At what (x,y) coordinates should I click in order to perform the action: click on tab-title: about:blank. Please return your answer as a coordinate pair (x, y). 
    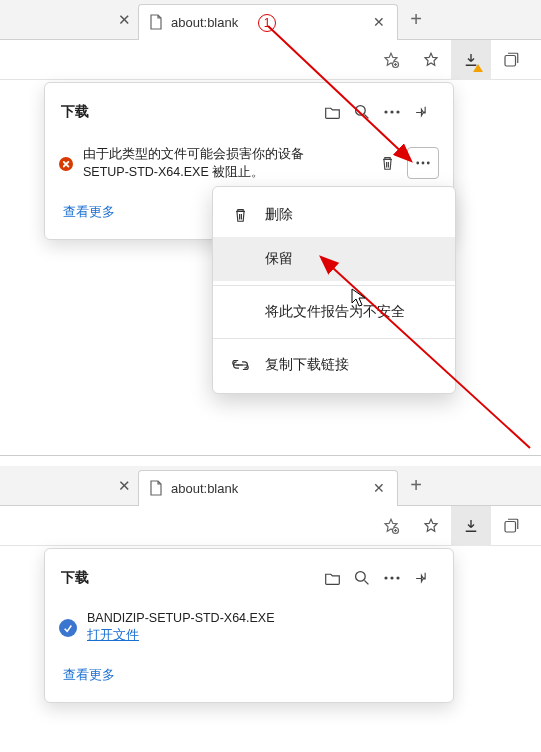
    Looking at the image, I should click on (267, 488).